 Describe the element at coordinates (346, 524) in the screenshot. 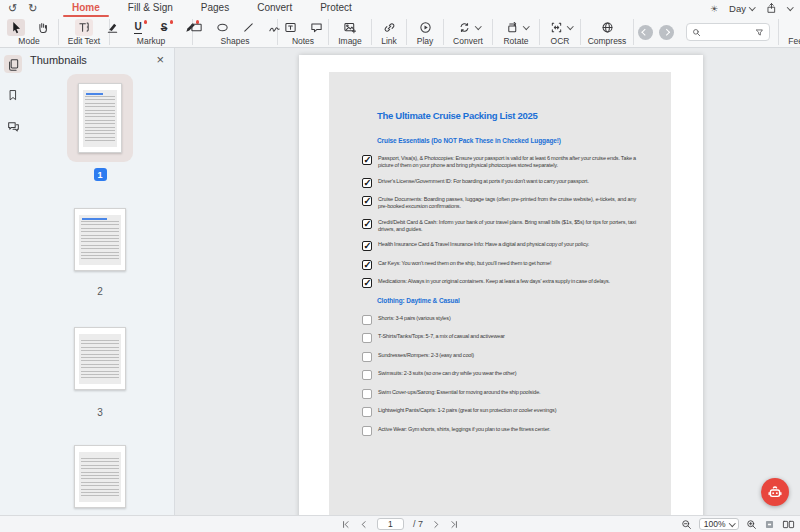

I see `first-page-icon` at that location.